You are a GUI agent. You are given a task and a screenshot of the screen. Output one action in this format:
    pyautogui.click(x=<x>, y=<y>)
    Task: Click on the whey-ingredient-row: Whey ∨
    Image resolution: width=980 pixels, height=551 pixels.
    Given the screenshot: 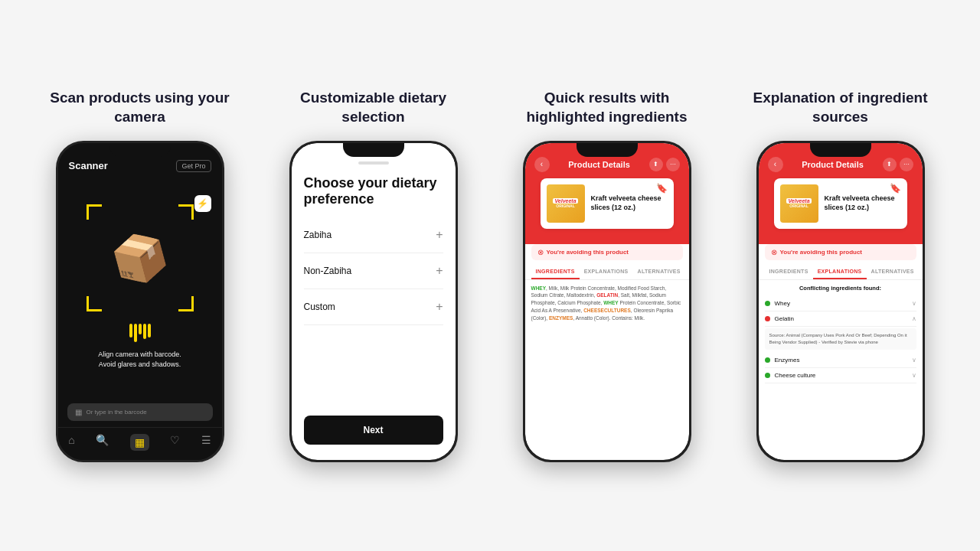 What is the action you would take?
    pyautogui.click(x=841, y=304)
    